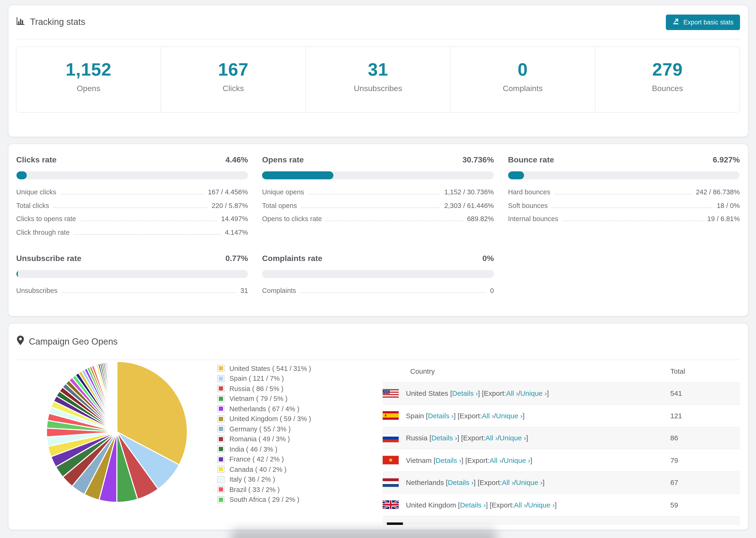  Describe the element at coordinates (718, 192) in the screenshot. I see `metric-value: 242 / 86.738%` at that location.